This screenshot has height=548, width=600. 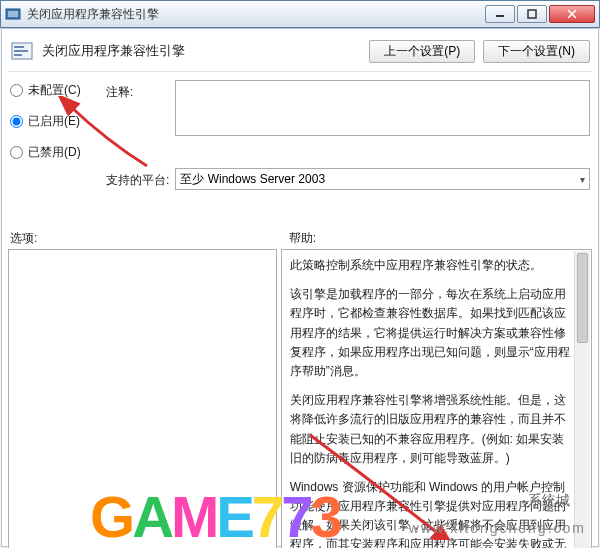 I want to click on scrollbar, so click(x=582, y=400).